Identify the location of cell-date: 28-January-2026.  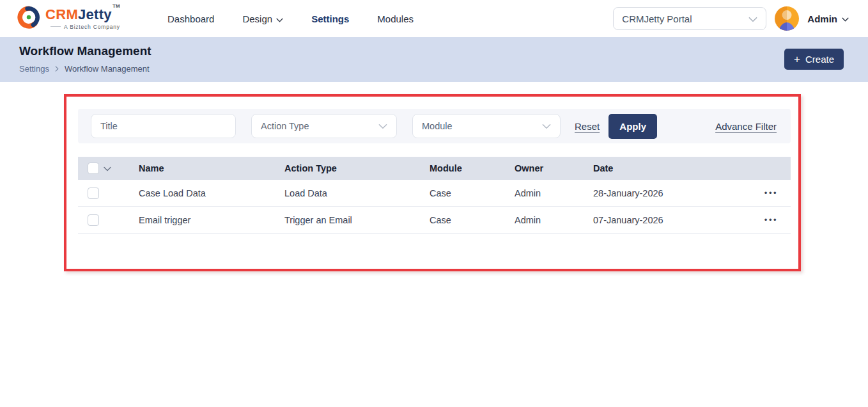
(665, 193).